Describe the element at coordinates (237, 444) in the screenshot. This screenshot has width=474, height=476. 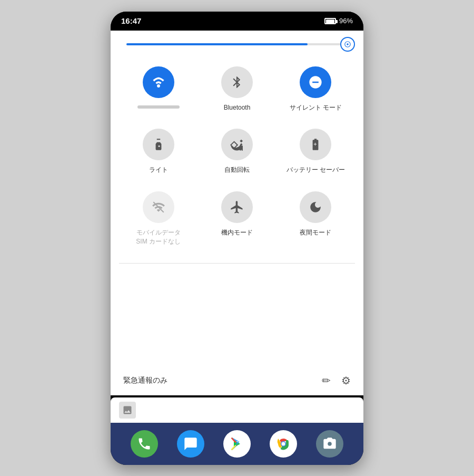
I see `dock-play` at that location.